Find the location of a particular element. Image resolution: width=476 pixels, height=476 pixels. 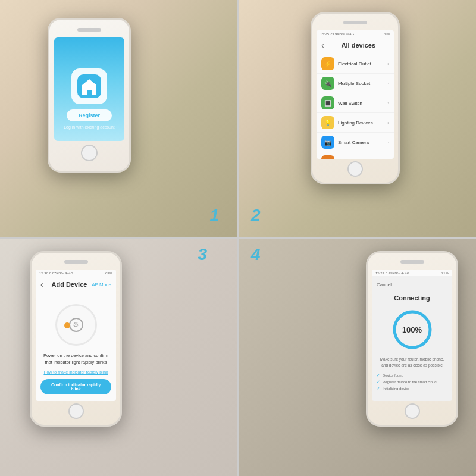

screen-register: Register Log in with existing account is located at coordinates (89, 89).